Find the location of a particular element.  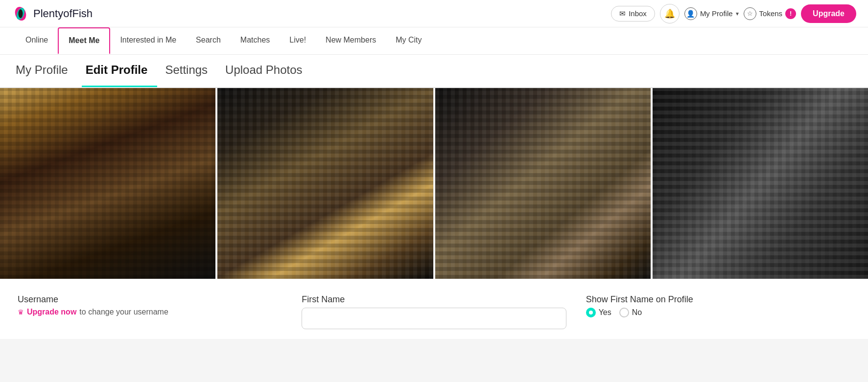

show-first-name-radio-group: Yes No is located at coordinates (718, 313).